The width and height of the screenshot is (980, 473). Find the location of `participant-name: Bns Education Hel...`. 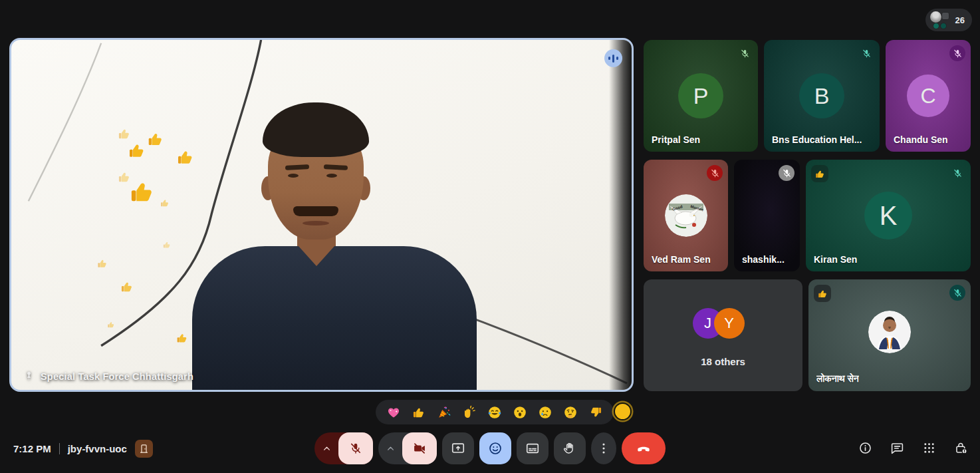

participant-name: Bns Education Hel... is located at coordinates (816, 140).